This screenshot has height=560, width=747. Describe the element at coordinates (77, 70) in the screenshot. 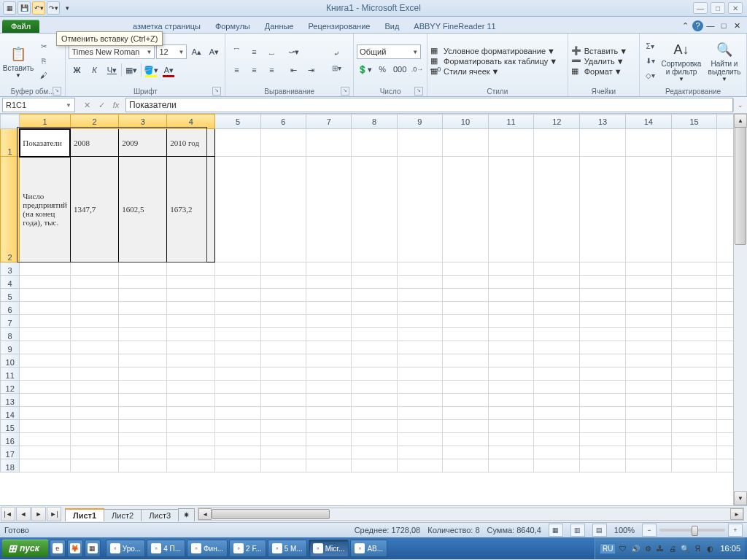

I see `bold-button: Ж` at that location.